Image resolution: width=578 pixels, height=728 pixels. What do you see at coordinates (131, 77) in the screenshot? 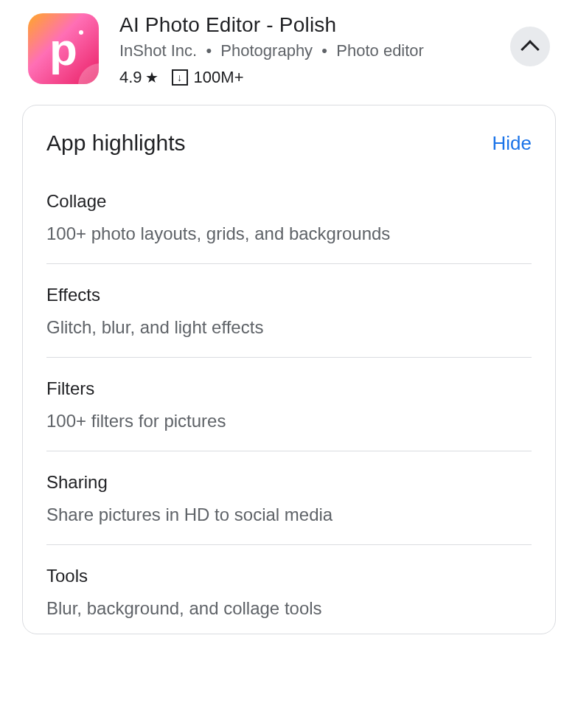
I see `rating-value: 4.9` at bounding box center [131, 77].